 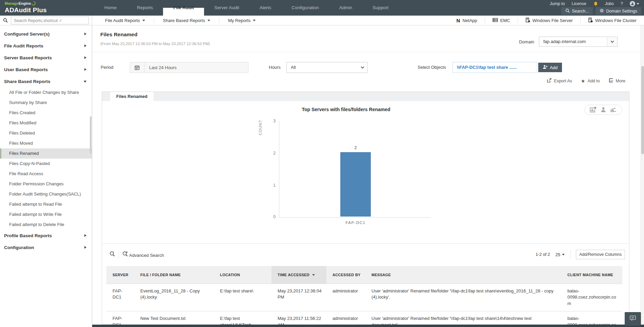 I want to click on share-based-reports-list: All File or Folder Changes by Share Summ…, so click(x=46, y=159).